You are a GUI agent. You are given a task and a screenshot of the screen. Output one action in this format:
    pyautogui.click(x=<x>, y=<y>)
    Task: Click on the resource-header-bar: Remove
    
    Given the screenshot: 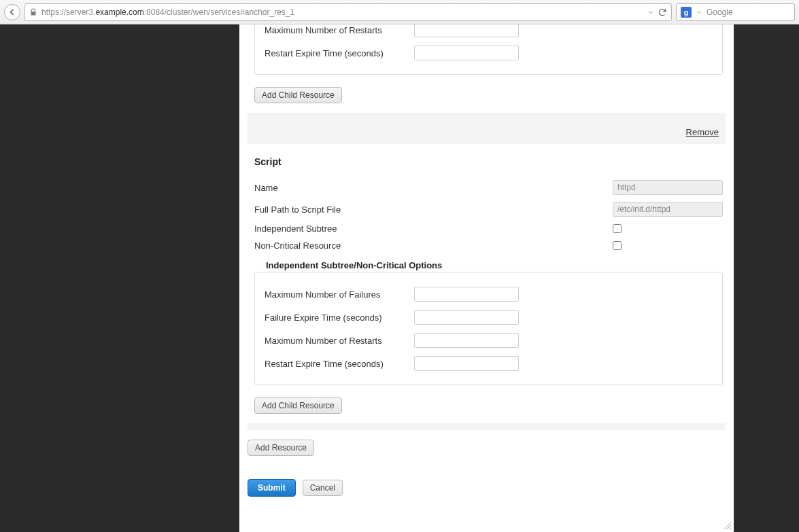 What is the action you would take?
    pyautogui.click(x=487, y=128)
    